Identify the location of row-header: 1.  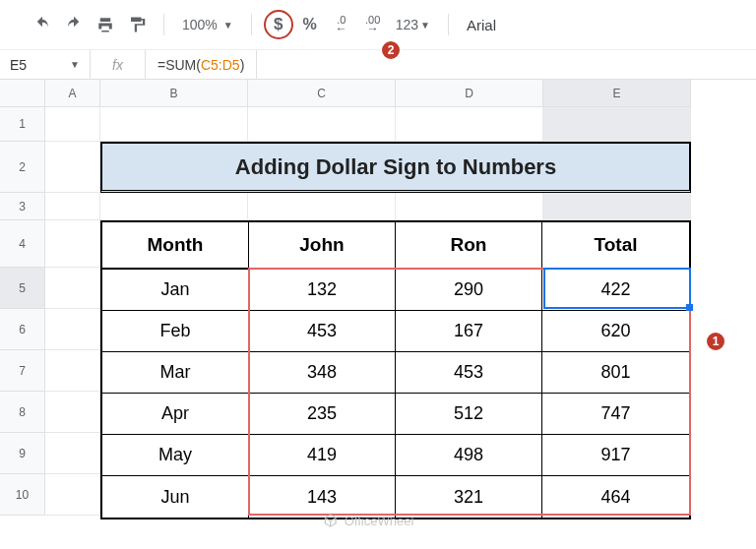
(23, 124).